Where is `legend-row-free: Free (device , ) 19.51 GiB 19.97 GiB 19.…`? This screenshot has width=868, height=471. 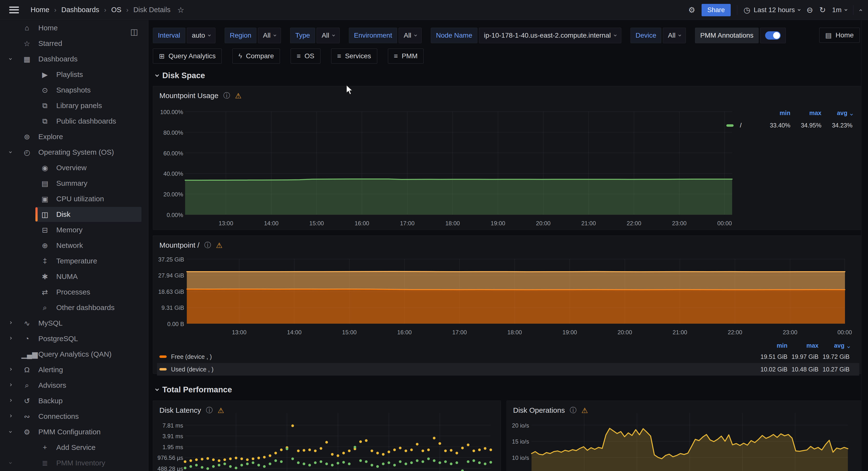 legend-row-free: Free (device , ) 19.51 GiB 19.97 GiB 19.… is located at coordinates (508, 357).